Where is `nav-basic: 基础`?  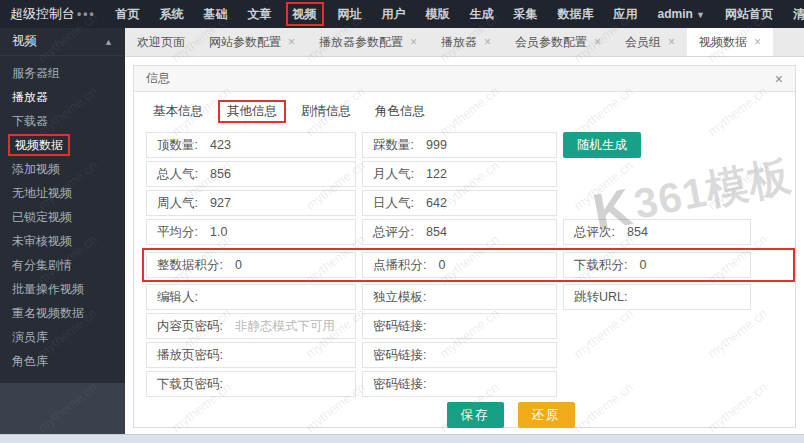 nav-basic: 基础 is located at coordinates (216, 14).